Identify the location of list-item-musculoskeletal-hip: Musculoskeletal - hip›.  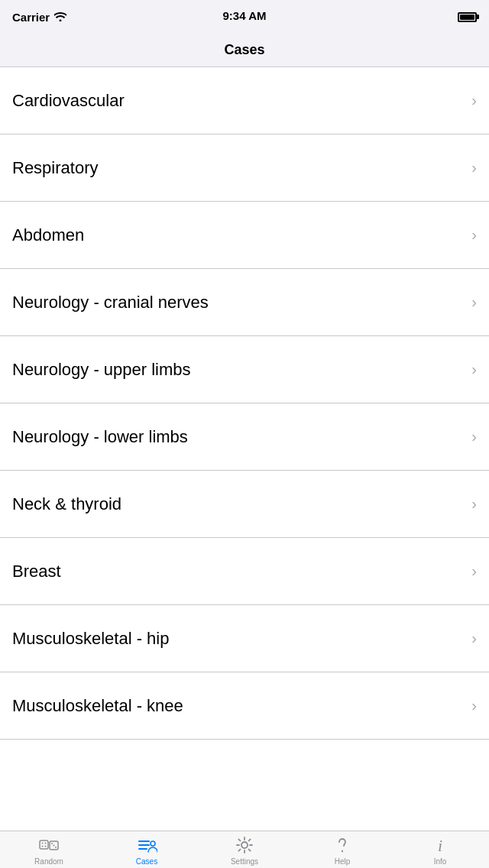
(244, 639).